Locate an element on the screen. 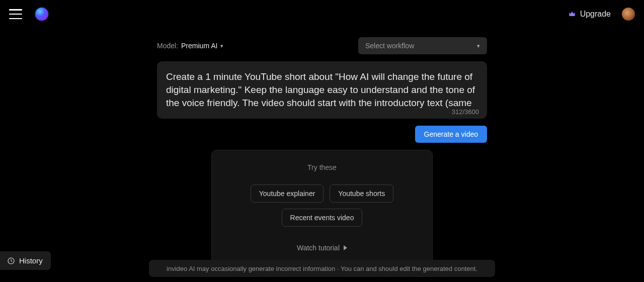 This screenshot has width=644, height=282. generate-button: Generate a video is located at coordinates (451, 134).